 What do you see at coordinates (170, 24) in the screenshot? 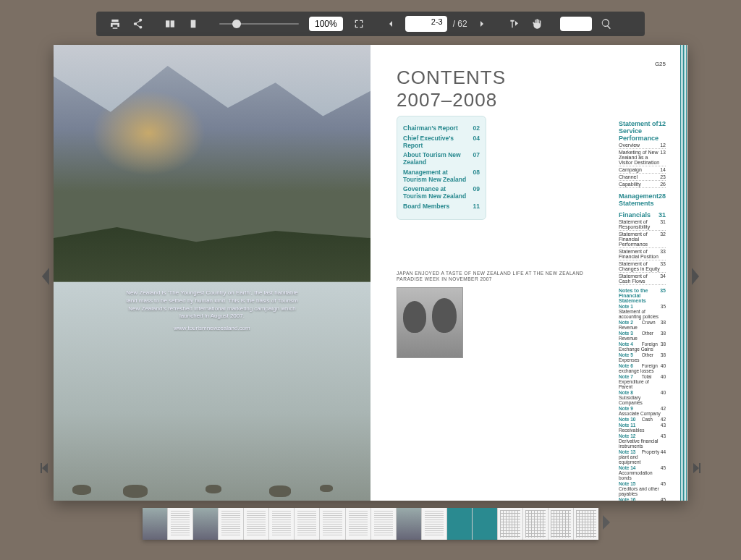
I see `spread-view-icon` at bounding box center [170, 24].